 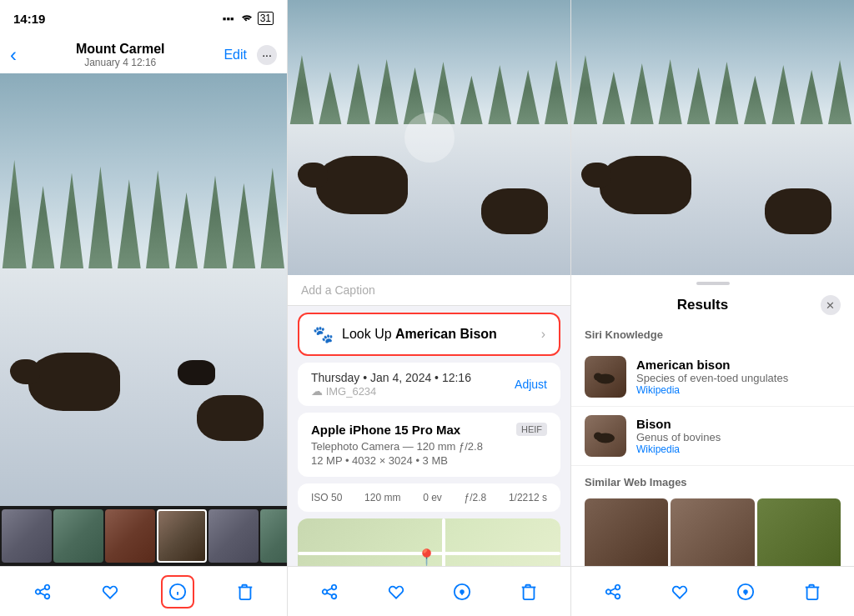 I want to click on caption-row: Add a Caption, so click(x=429, y=290).